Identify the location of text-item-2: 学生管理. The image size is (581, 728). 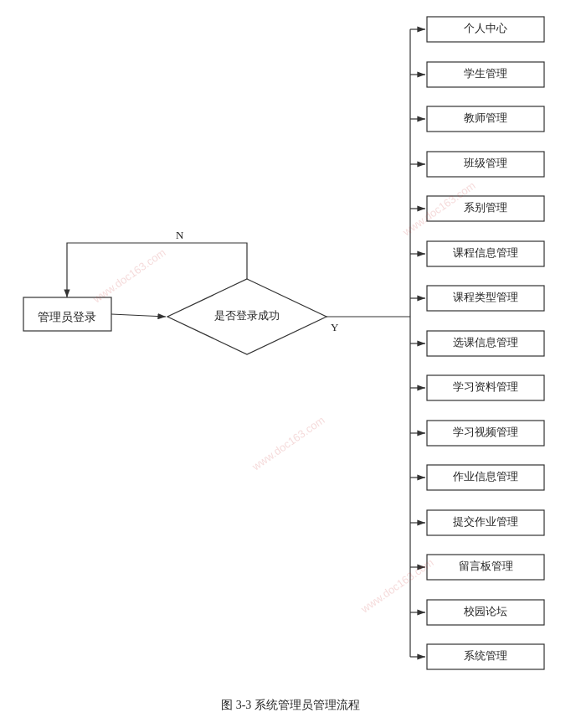
(486, 74).